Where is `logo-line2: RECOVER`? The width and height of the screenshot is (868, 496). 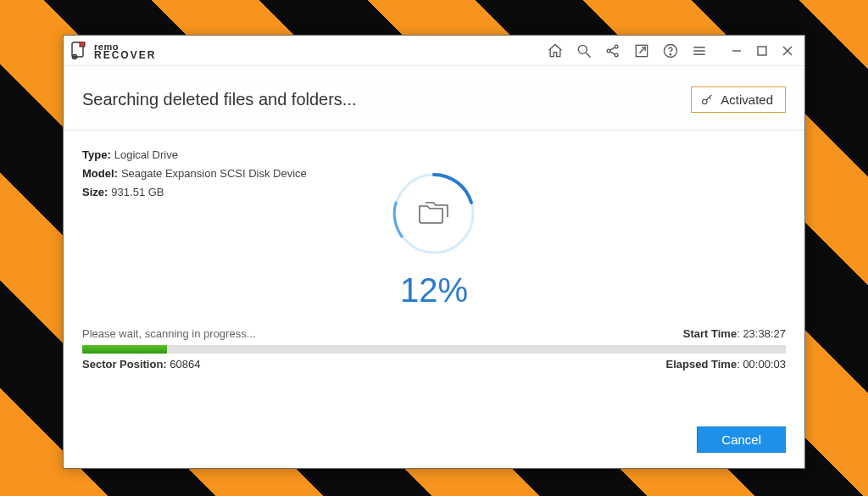 logo-line2: RECOVER is located at coordinates (125, 55).